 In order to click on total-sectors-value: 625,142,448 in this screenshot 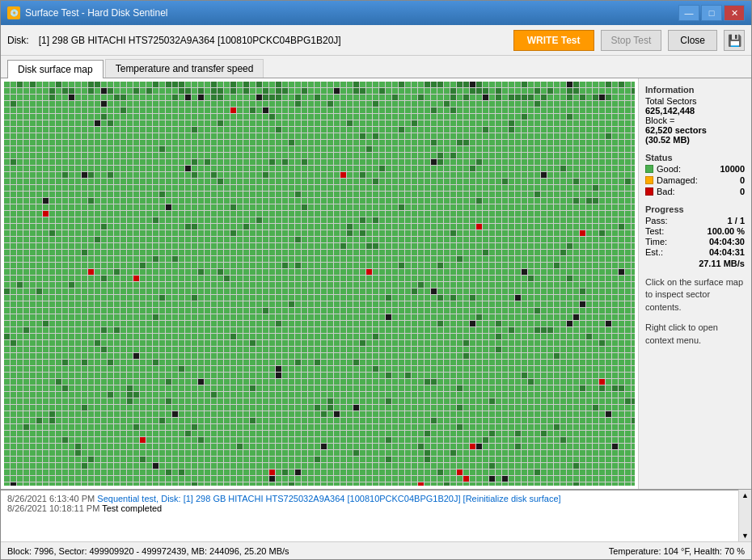, I will do `click(695, 111)`.